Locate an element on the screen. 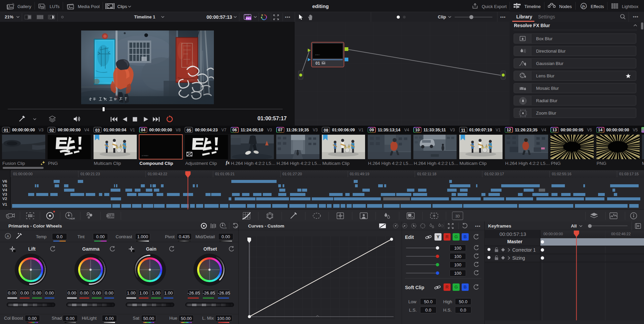  svg-text: LOG is located at coordinates (225, 228).